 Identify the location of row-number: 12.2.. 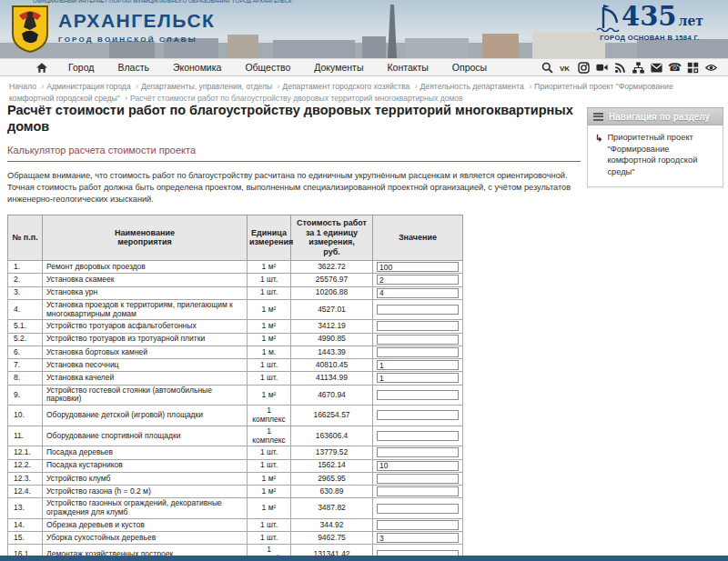
(25, 466).